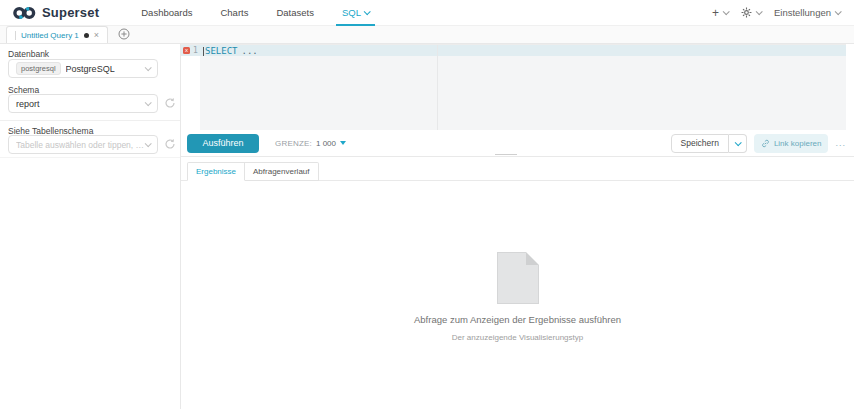 This screenshot has height=409, width=854. I want to click on plus-icon: +, so click(716, 13).